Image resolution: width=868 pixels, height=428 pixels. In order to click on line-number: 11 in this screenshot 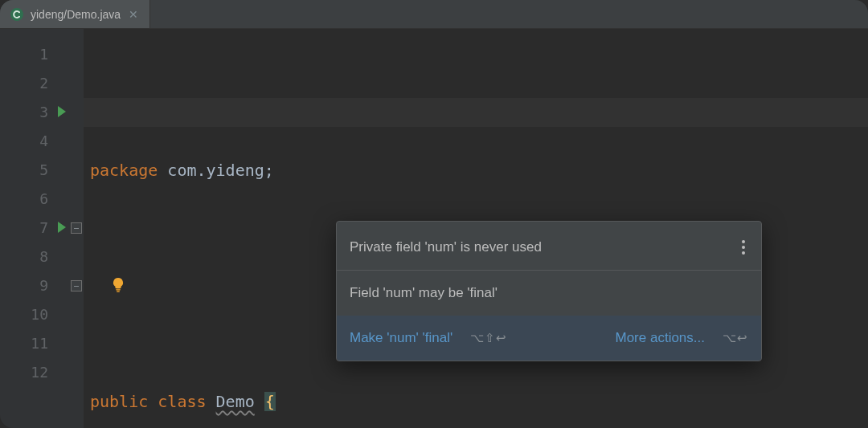, I will do `click(39, 344)`.